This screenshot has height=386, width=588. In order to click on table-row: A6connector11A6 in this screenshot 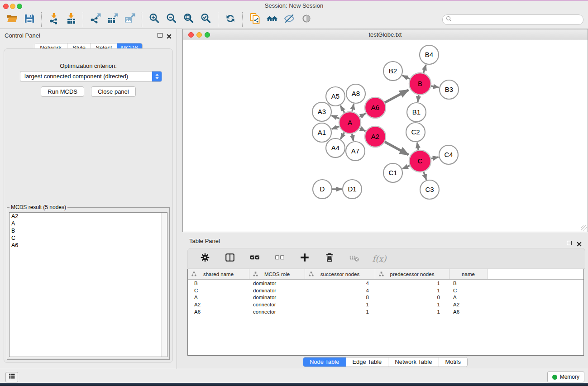, I will do `click(386, 312)`.